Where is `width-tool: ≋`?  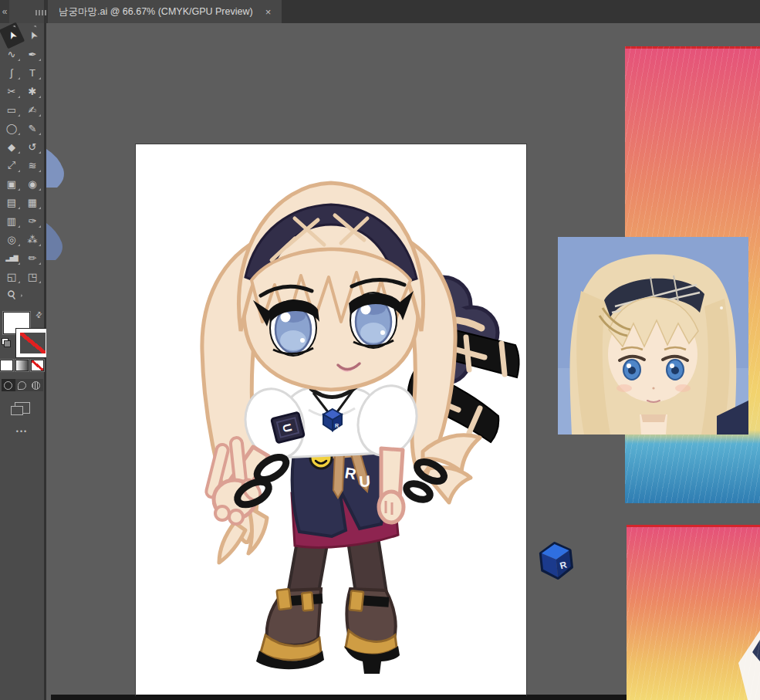
width-tool: ≋ is located at coordinates (32, 165).